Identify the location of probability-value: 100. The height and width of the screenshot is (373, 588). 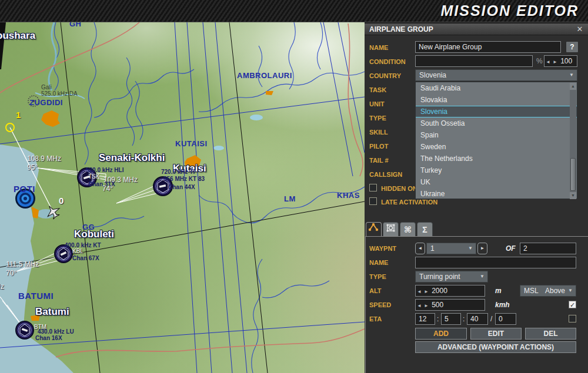
(566, 61).